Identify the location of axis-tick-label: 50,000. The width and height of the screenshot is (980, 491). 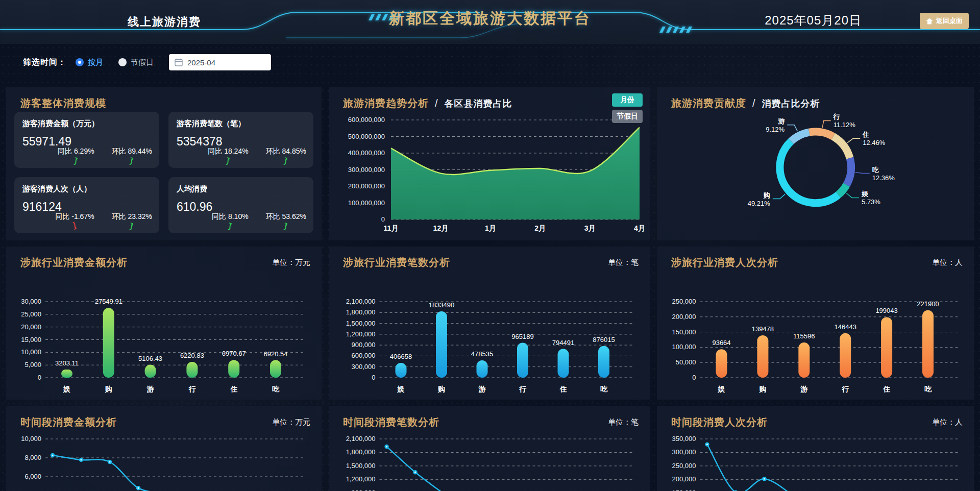
(686, 362).